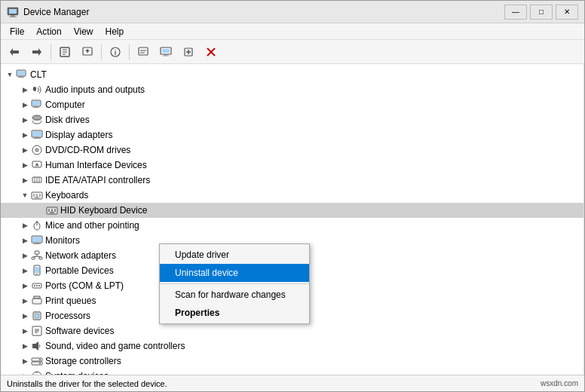 Image resolution: width=585 pixels, height=392 pixels. Describe the element at coordinates (559, 383) in the screenshot. I see `status-right-text: wsxdn.com` at that location.